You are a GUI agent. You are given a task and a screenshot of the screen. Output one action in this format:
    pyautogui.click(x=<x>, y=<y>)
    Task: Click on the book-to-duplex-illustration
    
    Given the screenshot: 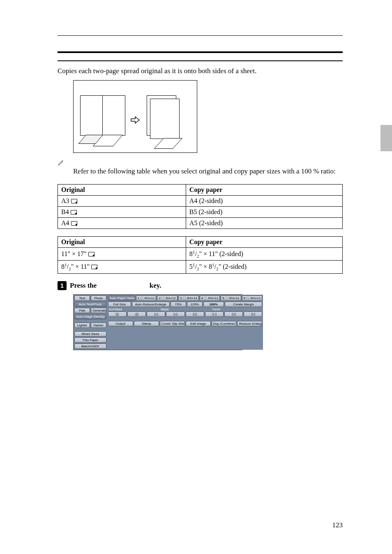 What is the action you would take?
    pyautogui.click(x=135, y=117)
    